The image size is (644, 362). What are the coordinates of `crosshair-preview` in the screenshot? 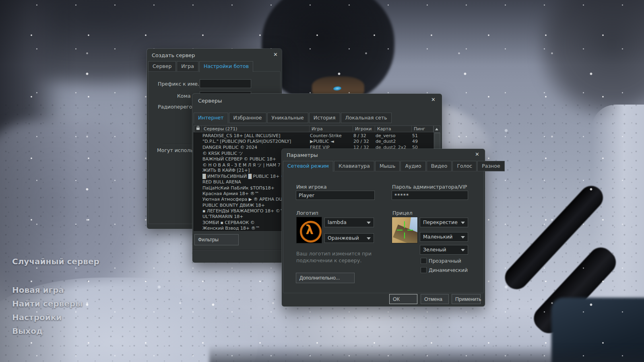 It's located at (405, 230).